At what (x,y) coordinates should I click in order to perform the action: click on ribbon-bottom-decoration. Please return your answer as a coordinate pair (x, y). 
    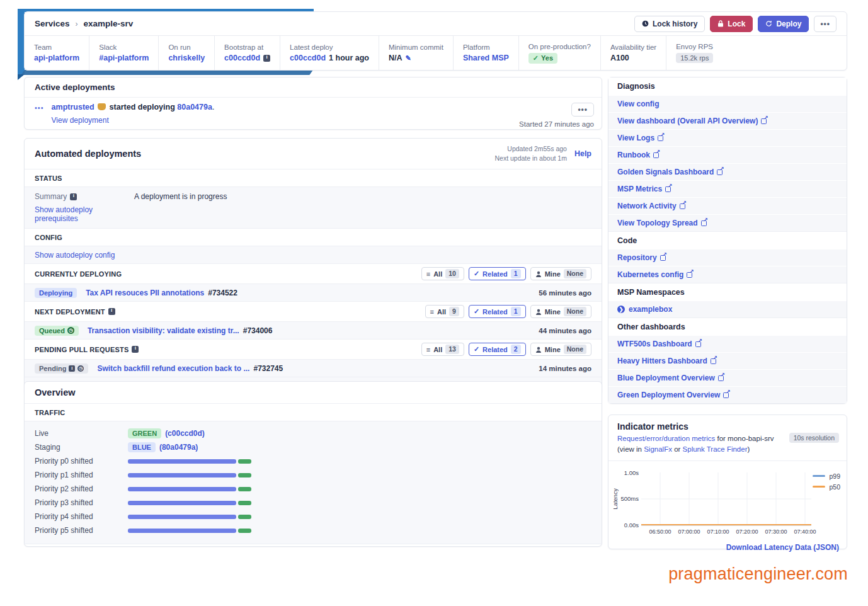
    Looking at the image, I should click on (167, 72).